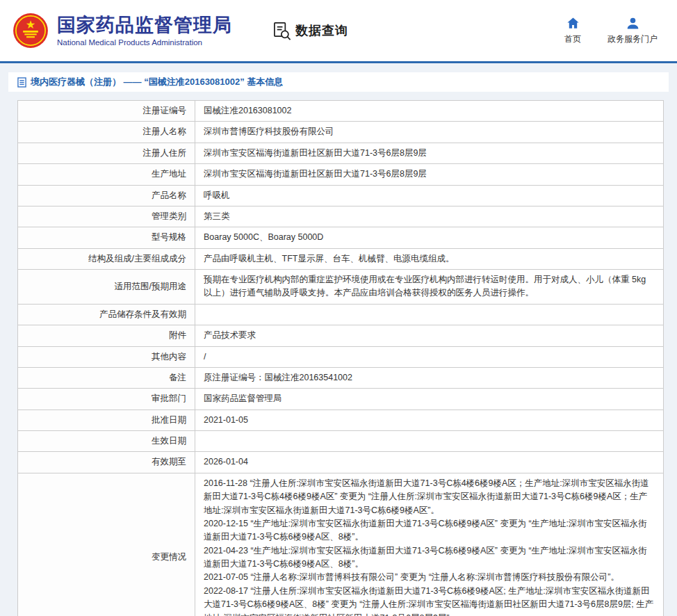  What do you see at coordinates (341, 357) in the screenshot?
I see `table-row: 其他内容 /` at bounding box center [341, 357].